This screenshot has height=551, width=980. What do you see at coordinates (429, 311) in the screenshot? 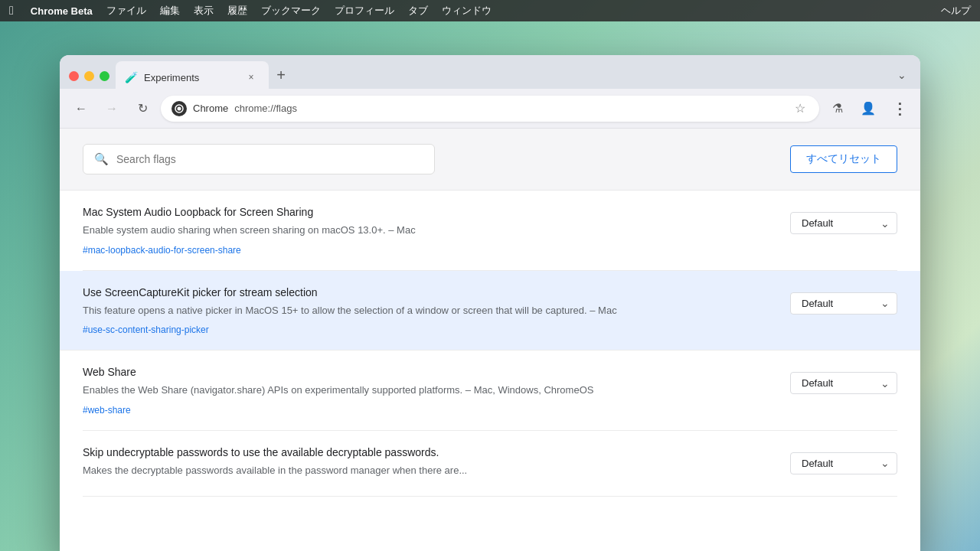
I see `flag-desc: This feature opens a native picker in Ma…` at bounding box center [429, 311].